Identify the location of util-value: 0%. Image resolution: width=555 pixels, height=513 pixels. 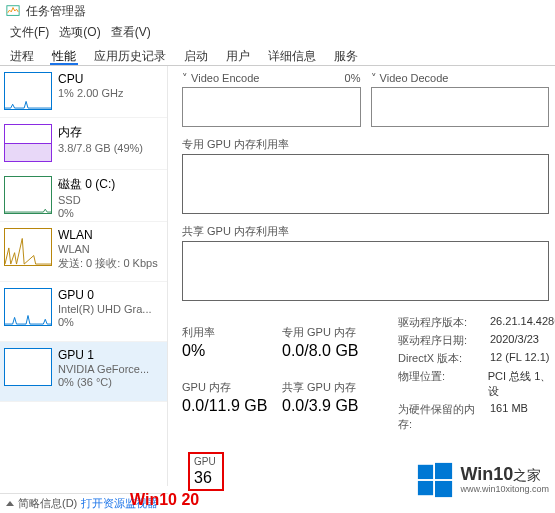
(232, 351).